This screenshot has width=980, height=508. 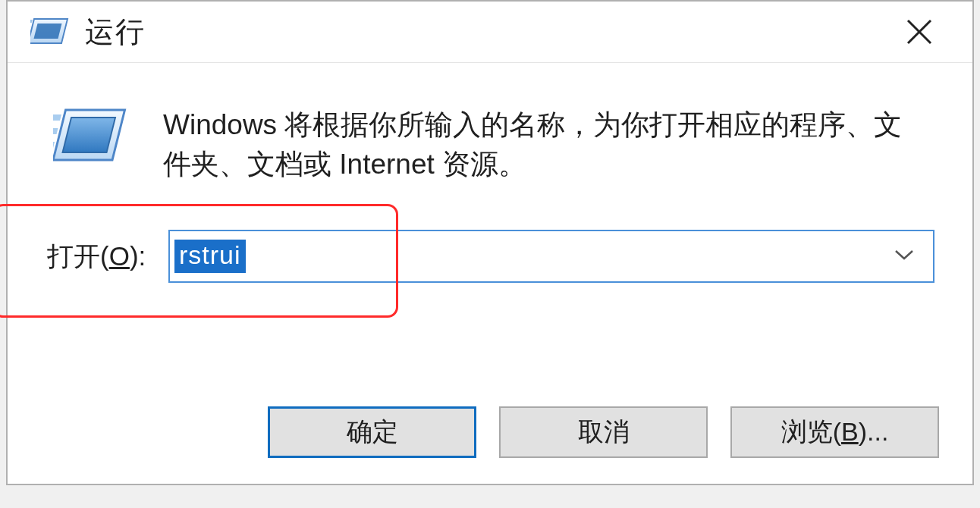 What do you see at coordinates (372, 432) in the screenshot?
I see `ok-button: 确定` at bounding box center [372, 432].